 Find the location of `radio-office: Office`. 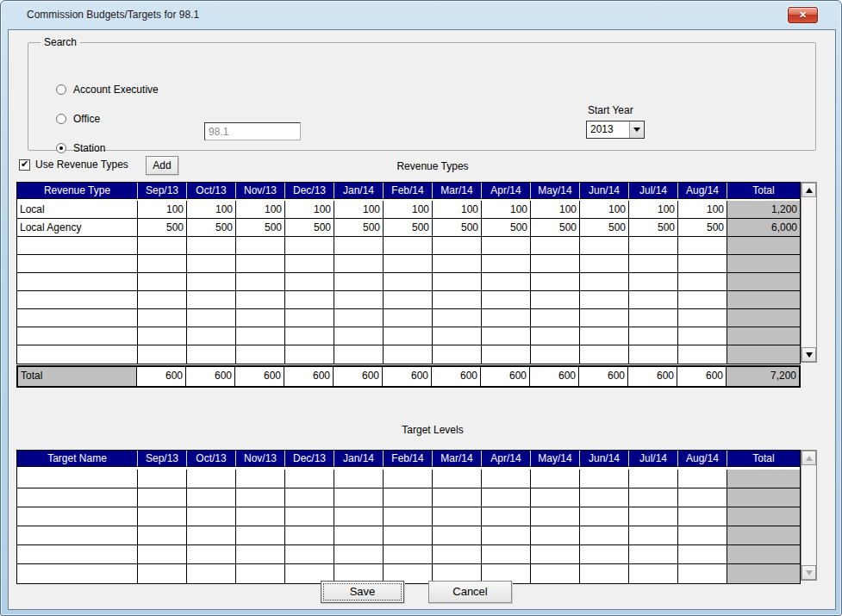

radio-office: Office is located at coordinates (78, 119).